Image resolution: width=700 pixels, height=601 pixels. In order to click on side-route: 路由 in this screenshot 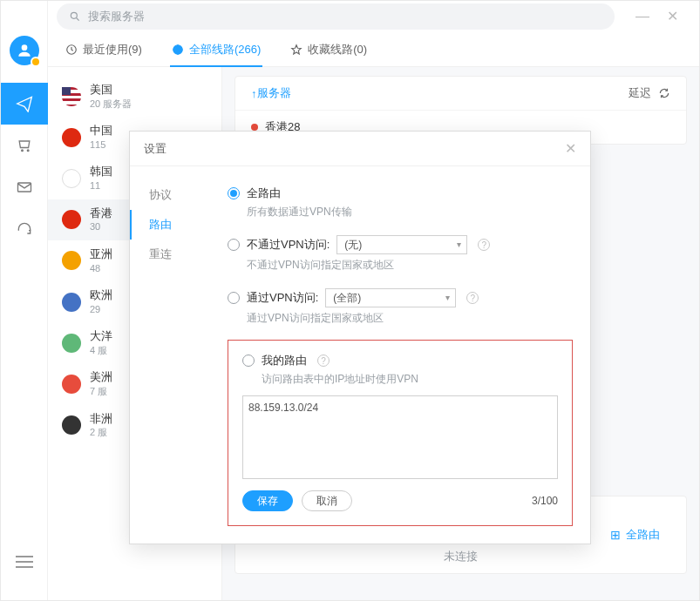, I will do `click(177, 225)`.